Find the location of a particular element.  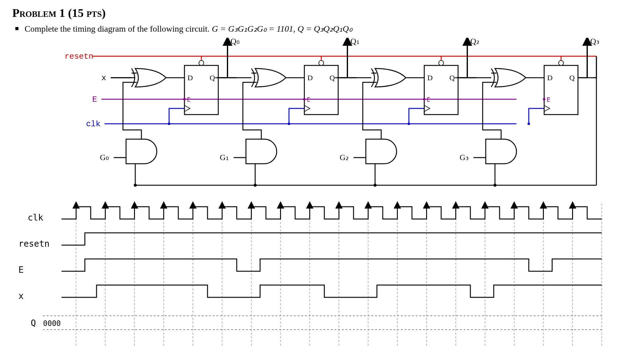

svg-text: Q₂ is located at coordinates (475, 42).